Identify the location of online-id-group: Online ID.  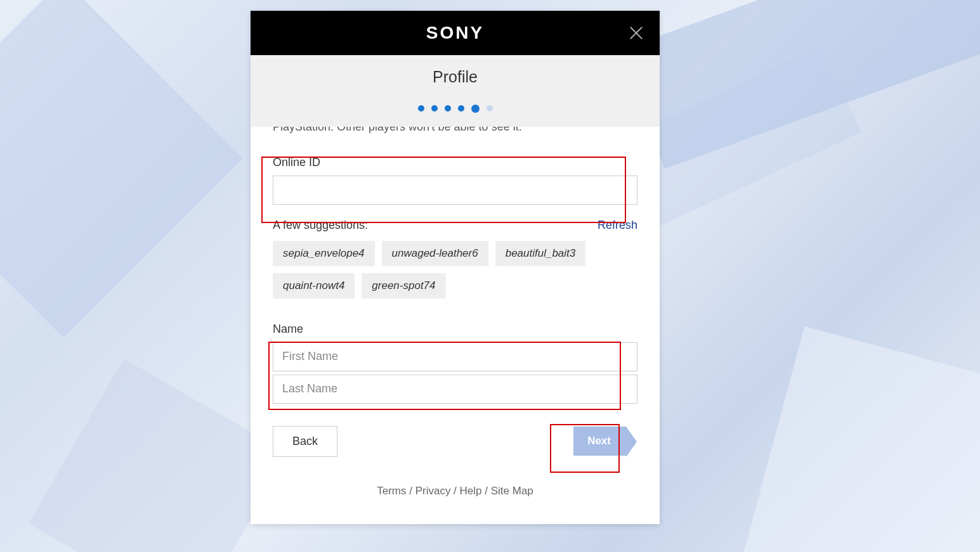
(455, 180).